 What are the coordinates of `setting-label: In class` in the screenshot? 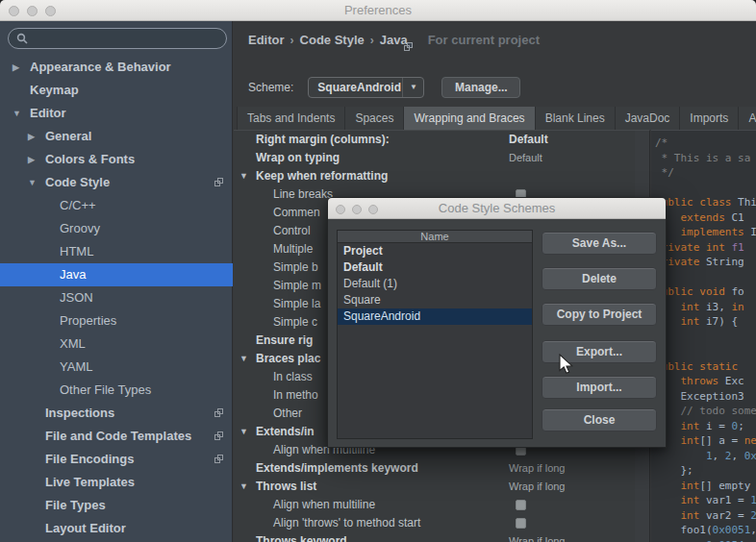 It's located at (292, 377).